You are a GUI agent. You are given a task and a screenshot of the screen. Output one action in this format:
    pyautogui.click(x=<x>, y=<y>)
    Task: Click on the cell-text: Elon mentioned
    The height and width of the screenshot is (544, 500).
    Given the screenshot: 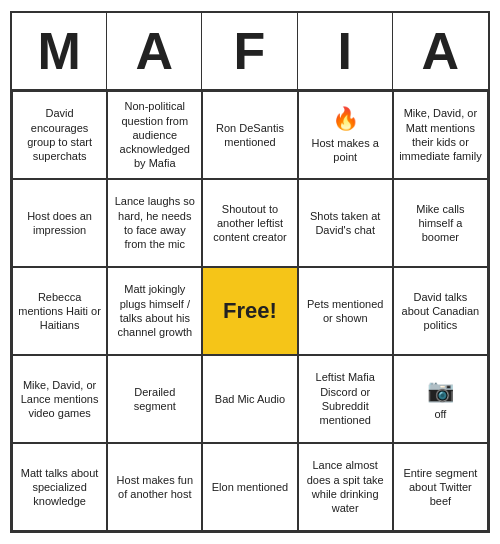 What is the action you would take?
    pyautogui.click(x=250, y=487)
    